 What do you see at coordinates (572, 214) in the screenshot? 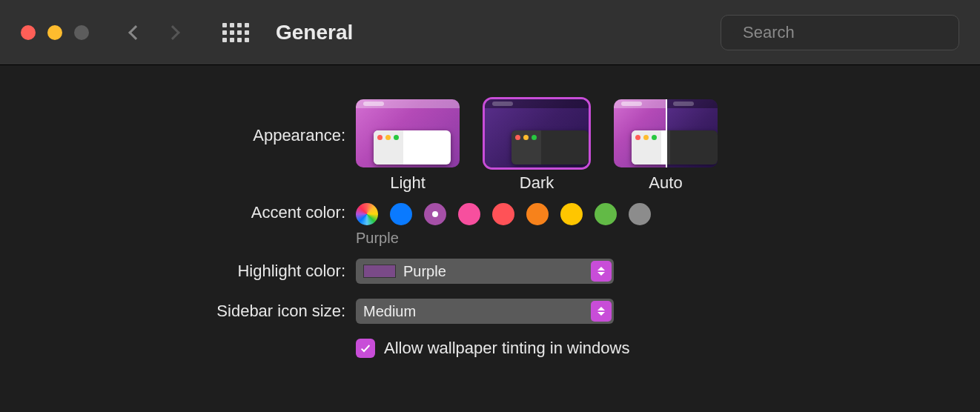
I see `accent-yellow` at bounding box center [572, 214].